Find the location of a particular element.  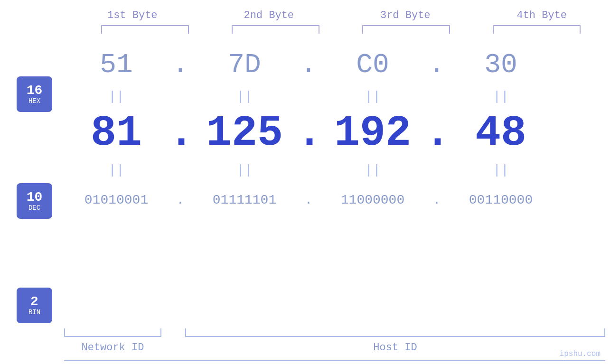

network-id-label: Network ID is located at coordinates (113, 347).